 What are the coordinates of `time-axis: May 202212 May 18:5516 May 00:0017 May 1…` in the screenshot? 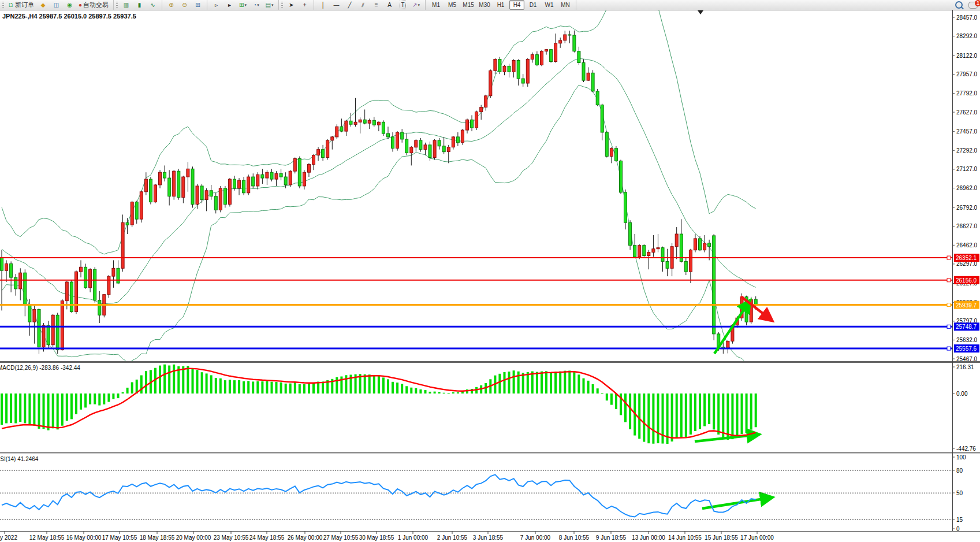 It's located at (387, 536).